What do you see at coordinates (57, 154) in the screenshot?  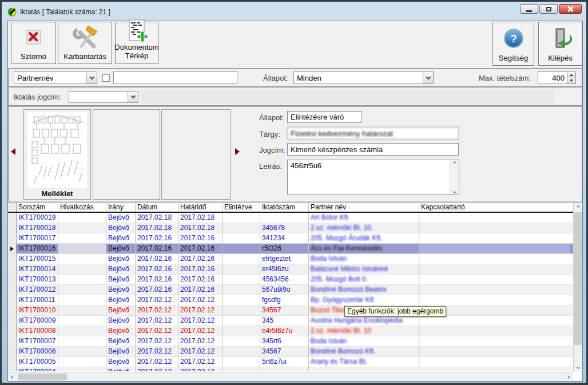 I see `attachment-slot-1: Melléklet` at bounding box center [57, 154].